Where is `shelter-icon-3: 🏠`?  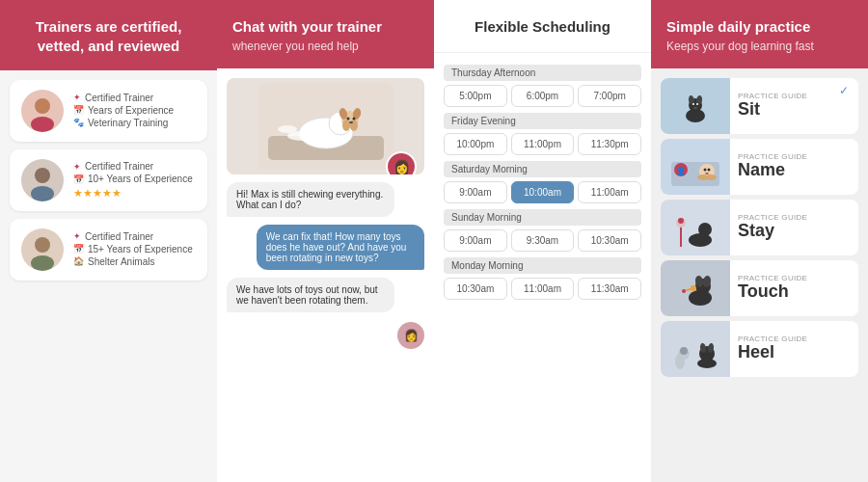 shelter-icon-3: 🏠 is located at coordinates (79, 261).